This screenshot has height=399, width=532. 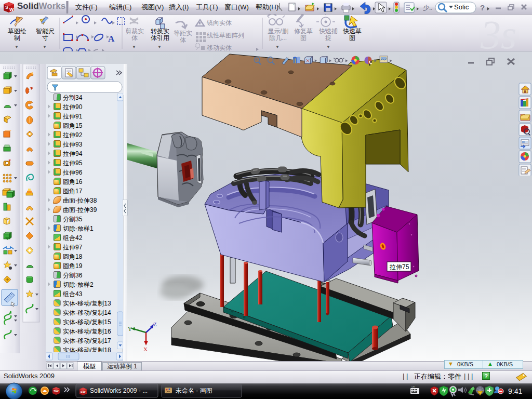 I want to click on svg-text: 拉伸75, so click(x=399, y=267).